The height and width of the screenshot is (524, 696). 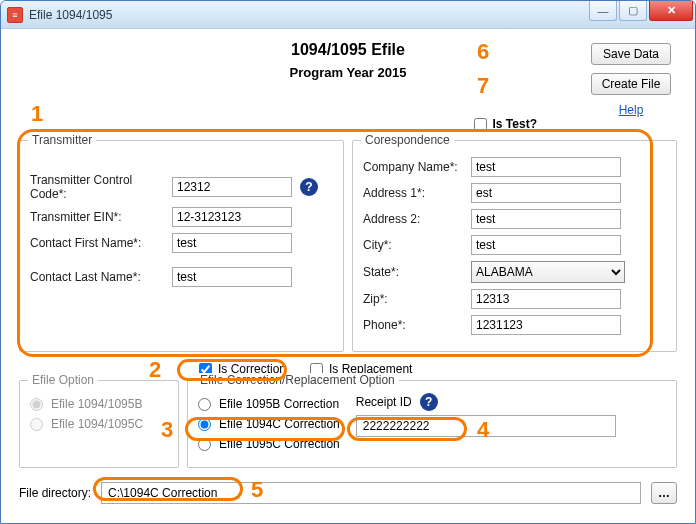 What do you see at coordinates (671, 11) in the screenshot?
I see `close-button: ✕` at bounding box center [671, 11].